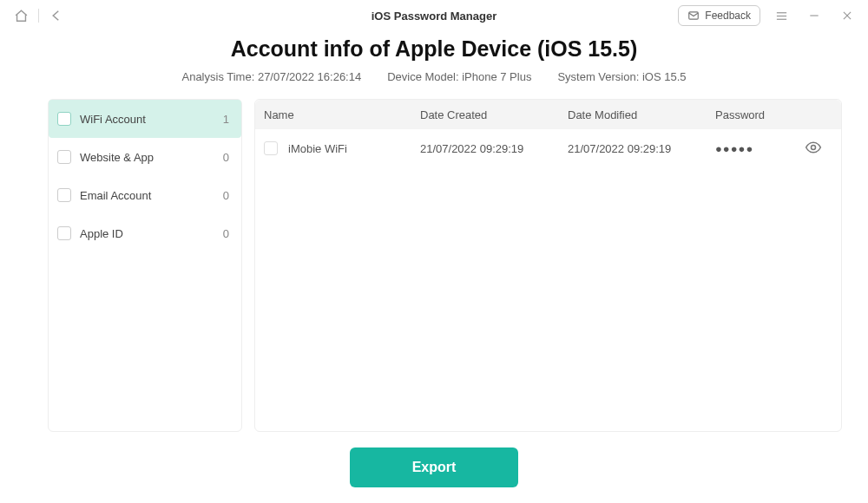 This screenshot has height=503, width=868. Describe the element at coordinates (151, 120) in the screenshot. I see `sidebar-item-label: WiFi Account` at that location.